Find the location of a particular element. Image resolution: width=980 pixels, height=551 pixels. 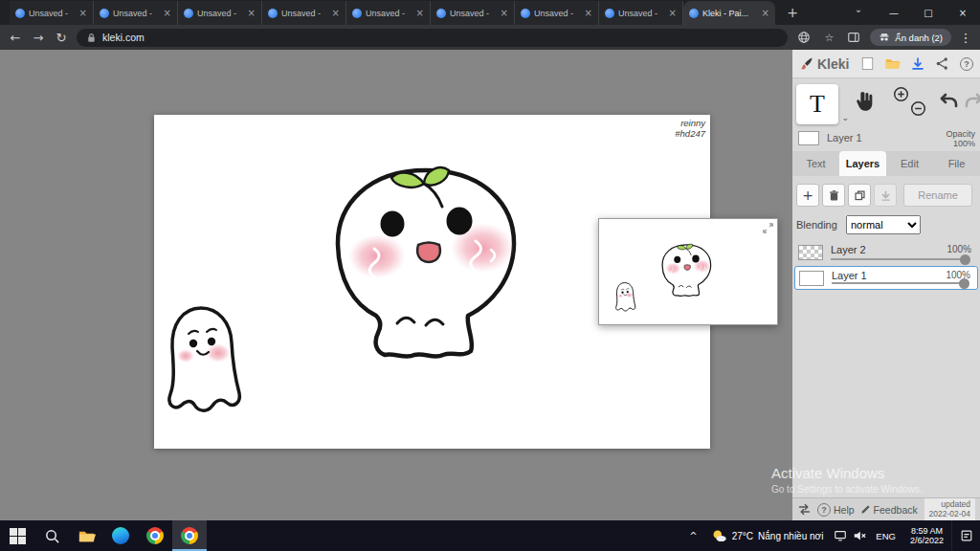

display-icon is located at coordinates (840, 536).